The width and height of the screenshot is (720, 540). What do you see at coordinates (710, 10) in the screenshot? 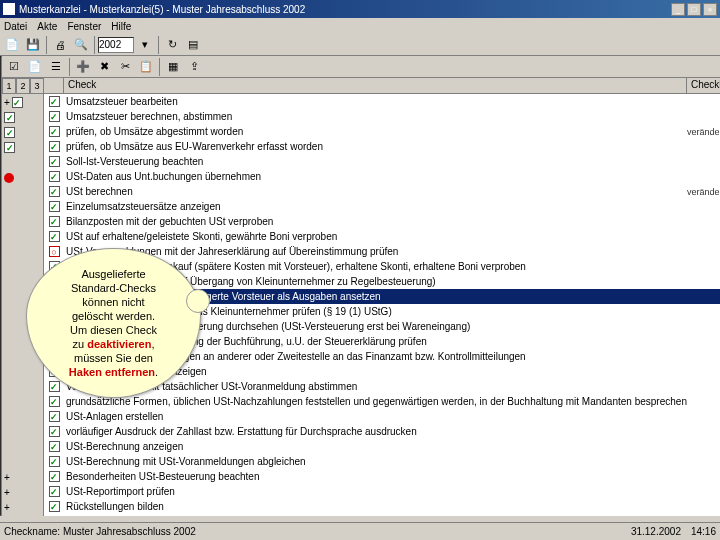
I see `close-button: ×` at bounding box center [710, 10].